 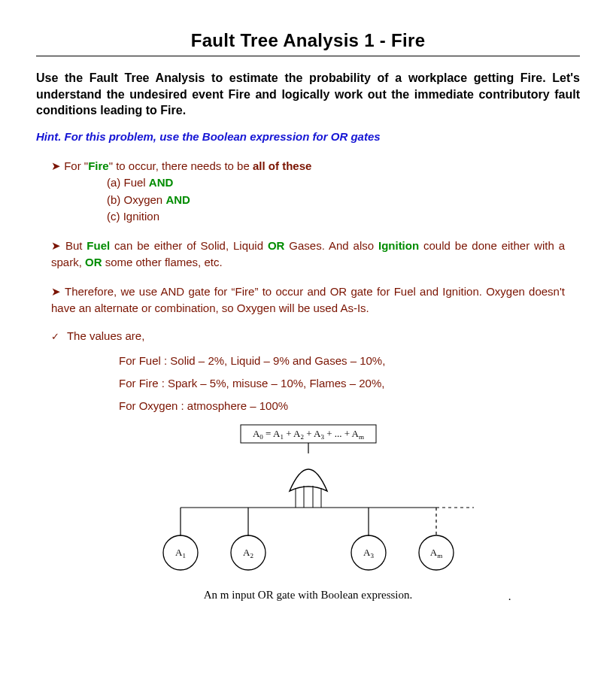 What do you see at coordinates (341, 361) in the screenshot?
I see `values-fuel: For Fuel : Solid – 2%, Liquid – 9% and G…` at bounding box center [341, 361].